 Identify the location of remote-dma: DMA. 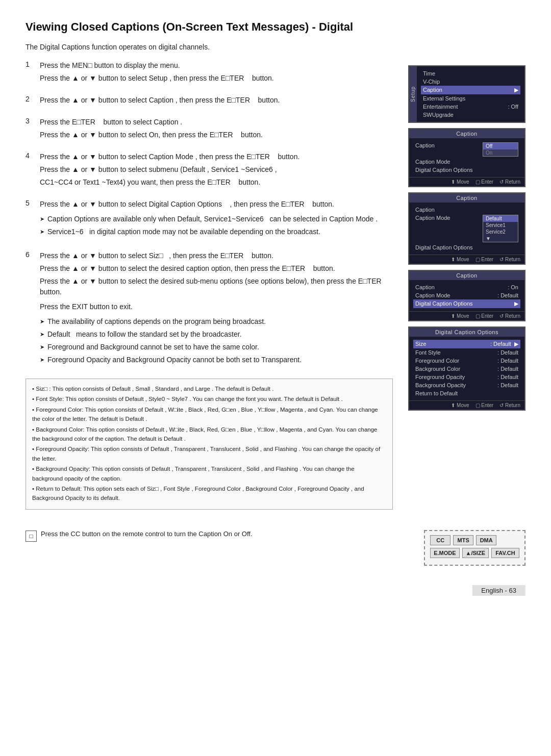
(486, 540).